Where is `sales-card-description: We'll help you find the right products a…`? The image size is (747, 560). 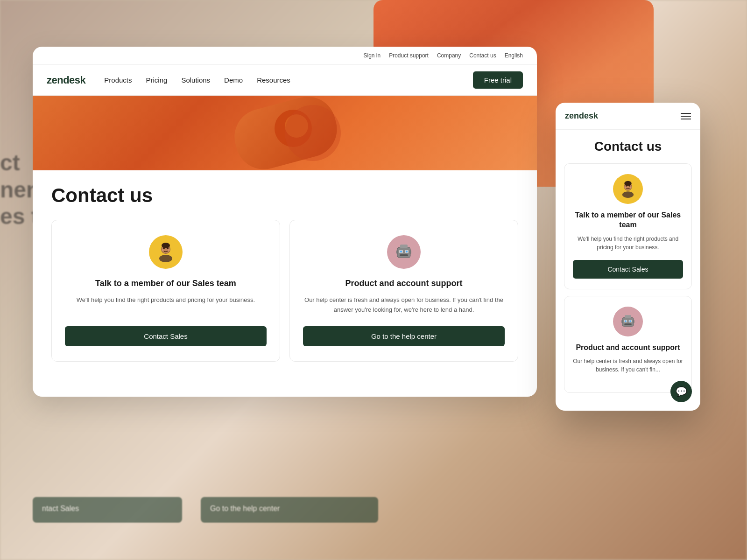
sales-card-description: We'll help you find the right products a… is located at coordinates (166, 305).